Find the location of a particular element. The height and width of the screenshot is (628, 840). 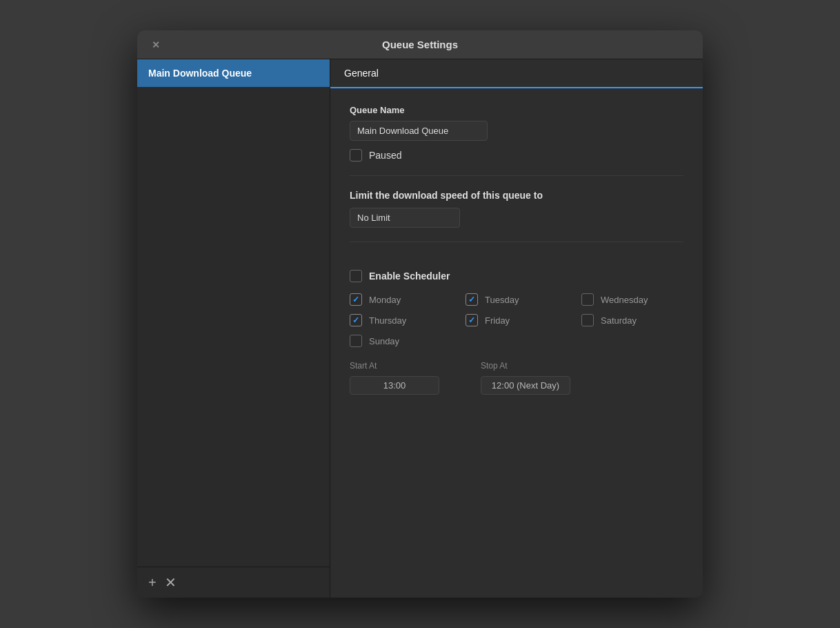

queue-name-label: Queue Name is located at coordinates (517, 110).